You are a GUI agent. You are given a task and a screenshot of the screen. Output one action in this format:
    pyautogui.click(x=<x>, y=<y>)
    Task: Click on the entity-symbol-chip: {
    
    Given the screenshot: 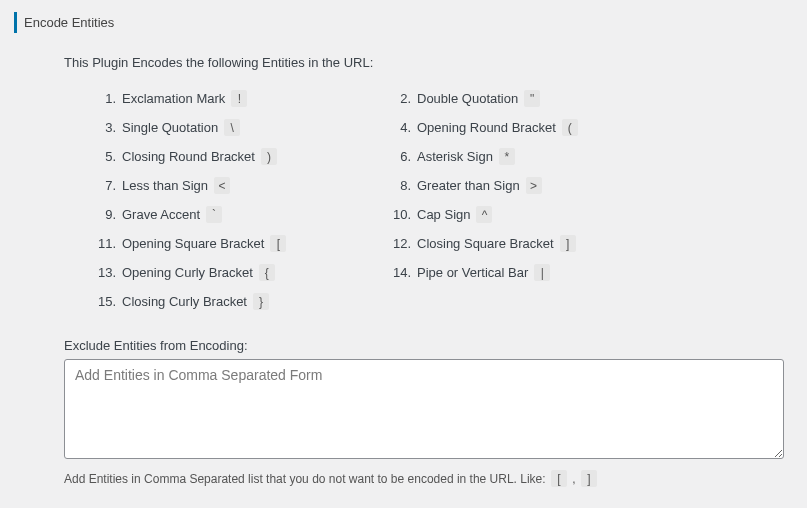 What is the action you would take?
    pyautogui.click(x=267, y=272)
    